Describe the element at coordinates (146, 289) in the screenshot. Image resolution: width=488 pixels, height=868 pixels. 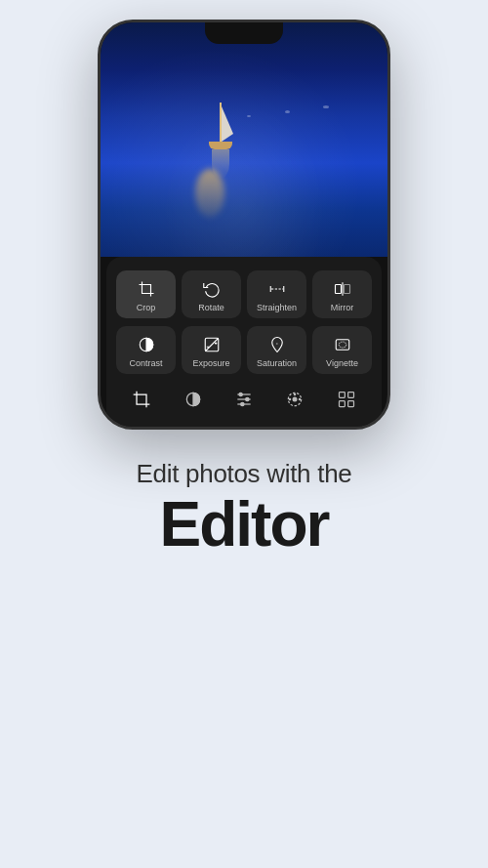
I see `crop-icon` at that location.